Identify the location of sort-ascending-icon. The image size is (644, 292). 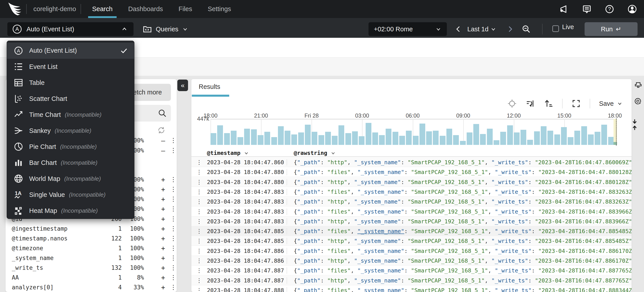
(548, 104).